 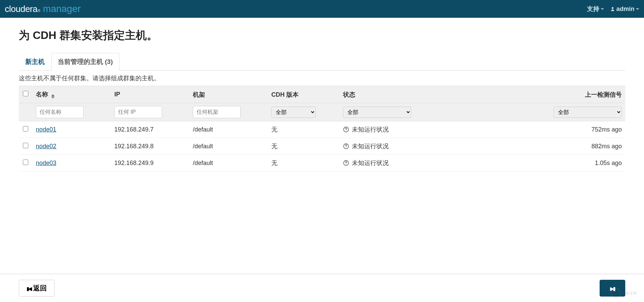 I want to click on header-row: 名称 IP 机架 CDH 版本 状态 上一检测信号, so click(x=322, y=95).